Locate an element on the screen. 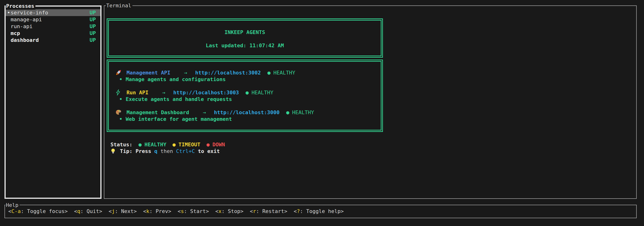 The image size is (644, 226). status-legend-label: Status: is located at coordinates (122, 145).